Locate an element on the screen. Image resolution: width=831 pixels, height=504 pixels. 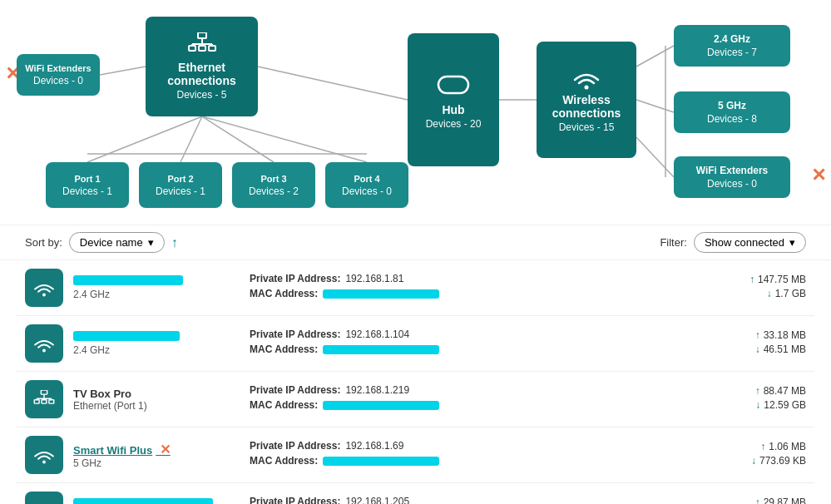
node-ethernet: Ethernet connections Devices - 5 is located at coordinates (201, 67).